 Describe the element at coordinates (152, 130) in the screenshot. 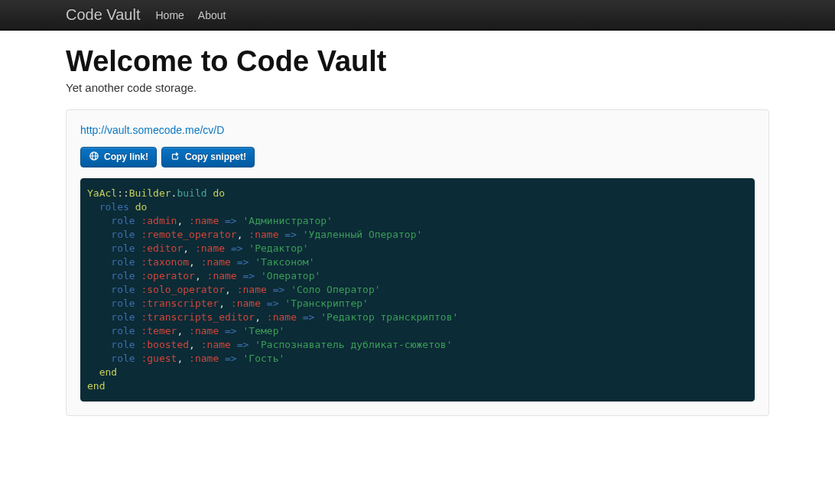

I see `snippet-url-link: http://vault.somecode.me/cv/D` at that location.